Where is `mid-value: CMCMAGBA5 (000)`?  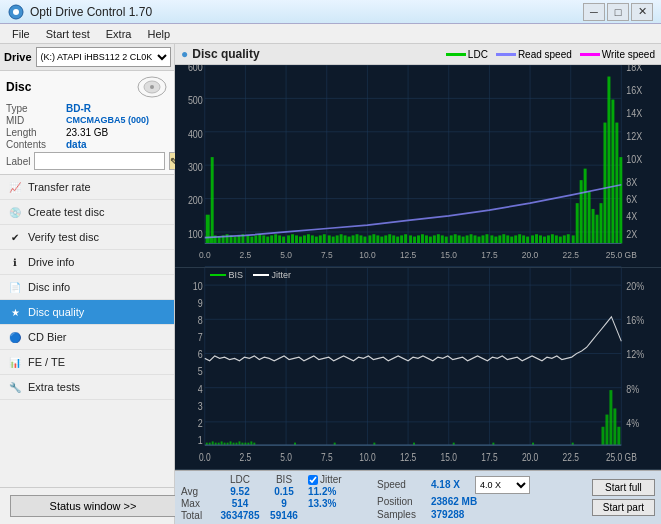
mid-value: CMCMAGBA5 (000) is located at coordinates (108, 120).